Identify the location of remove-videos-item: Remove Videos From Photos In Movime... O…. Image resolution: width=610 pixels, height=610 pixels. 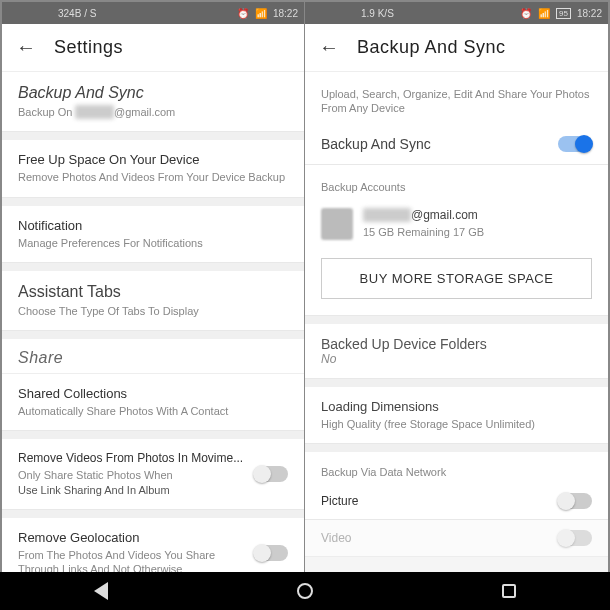
(153, 474).